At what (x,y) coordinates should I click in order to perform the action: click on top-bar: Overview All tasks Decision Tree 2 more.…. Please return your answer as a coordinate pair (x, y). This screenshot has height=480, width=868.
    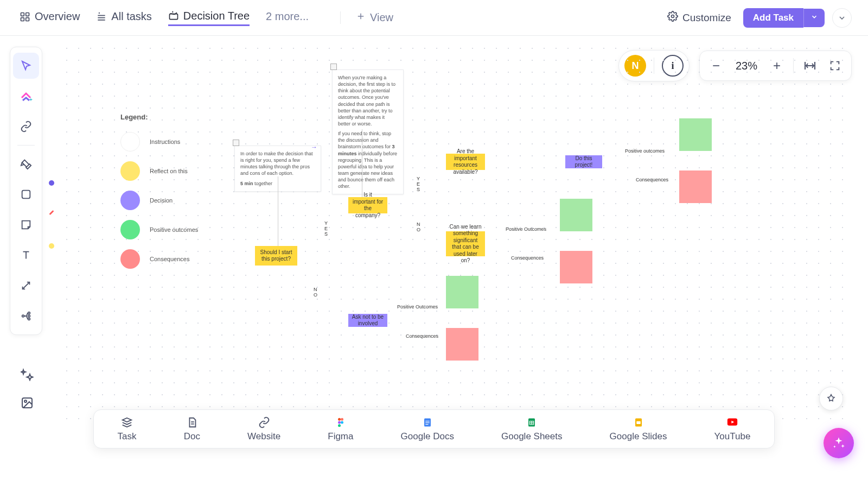
    Looking at the image, I should click on (434, 18).